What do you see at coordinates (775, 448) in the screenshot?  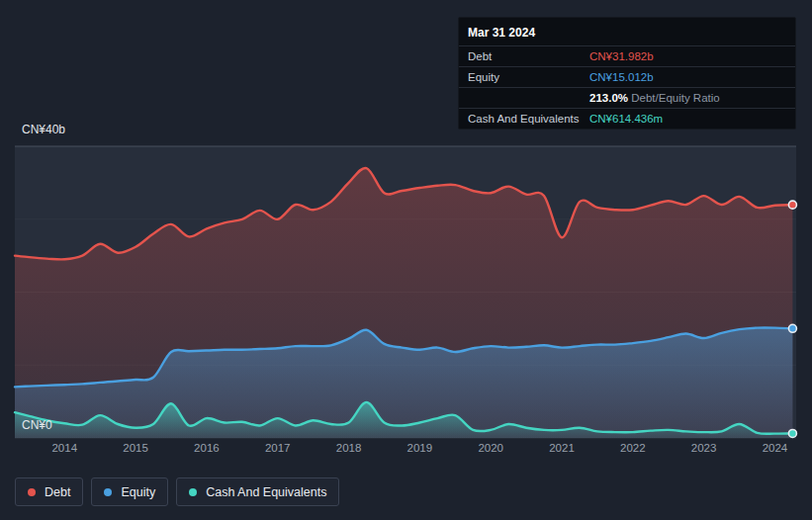 I see `x-tick-2024: 2024` at bounding box center [775, 448].